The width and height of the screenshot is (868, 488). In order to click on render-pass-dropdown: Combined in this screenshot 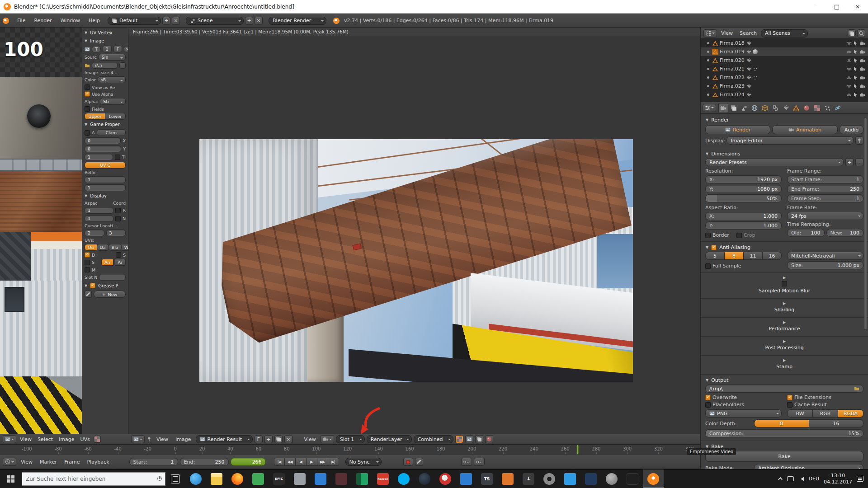, I will do `click(434, 439)`.